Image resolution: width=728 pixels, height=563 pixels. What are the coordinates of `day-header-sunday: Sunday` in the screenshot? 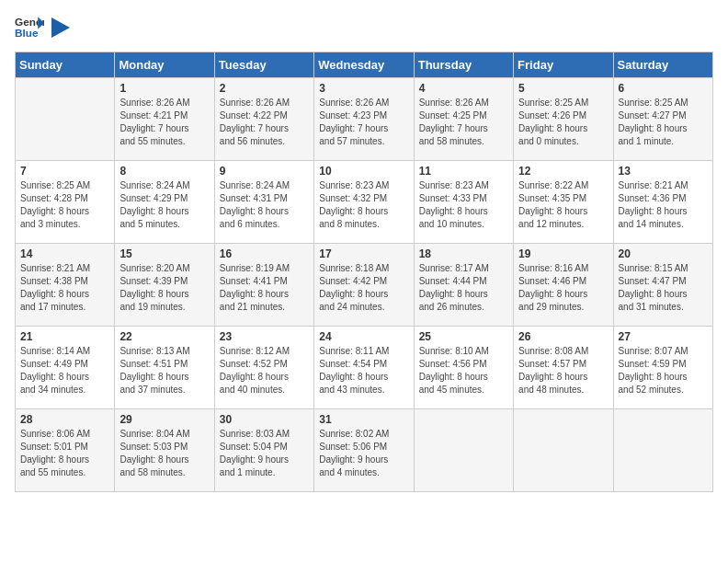 It's located at (65, 65).